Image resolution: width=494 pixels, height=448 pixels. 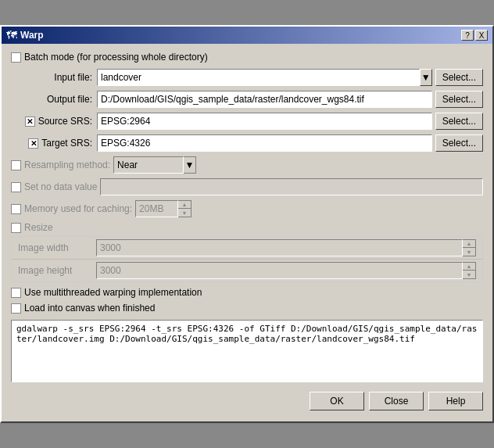 What do you see at coordinates (16, 210) in the screenshot?
I see `memory-checkbox` at bounding box center [16, 210].